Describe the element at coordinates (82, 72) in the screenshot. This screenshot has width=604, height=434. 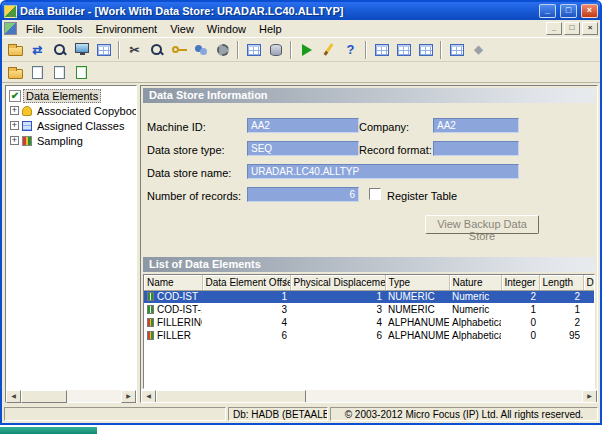
I see `report-icon` at that location.